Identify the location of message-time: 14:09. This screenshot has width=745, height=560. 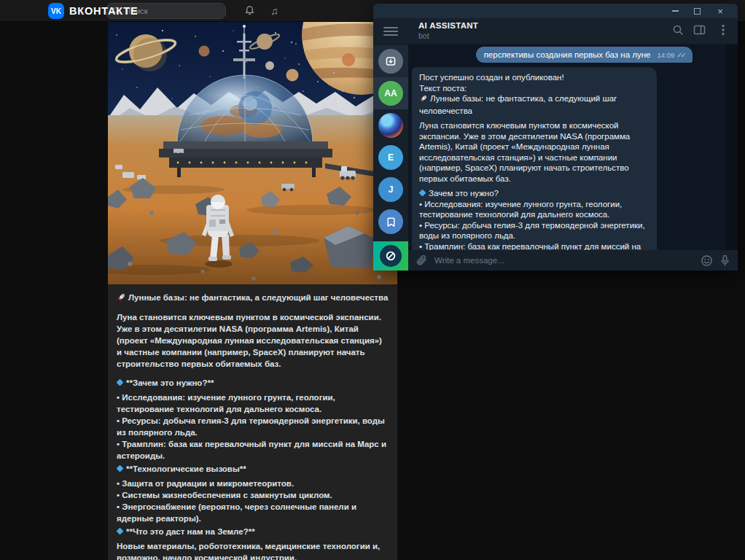
(666, 55).